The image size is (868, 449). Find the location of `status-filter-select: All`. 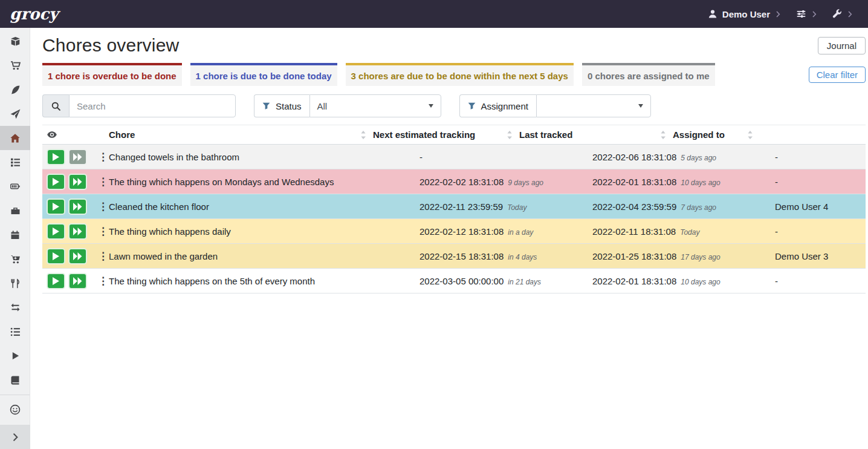

status-filter-select: All is located at coordinates (375, 106).